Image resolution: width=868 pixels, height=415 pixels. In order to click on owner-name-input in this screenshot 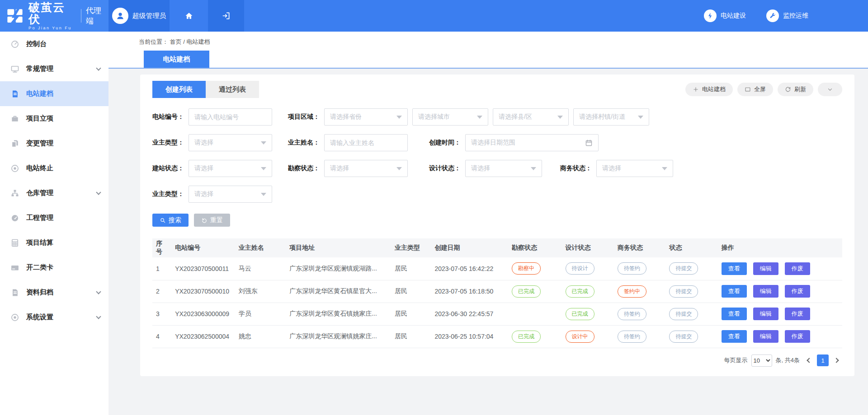, I will do `click(366, 143)`.